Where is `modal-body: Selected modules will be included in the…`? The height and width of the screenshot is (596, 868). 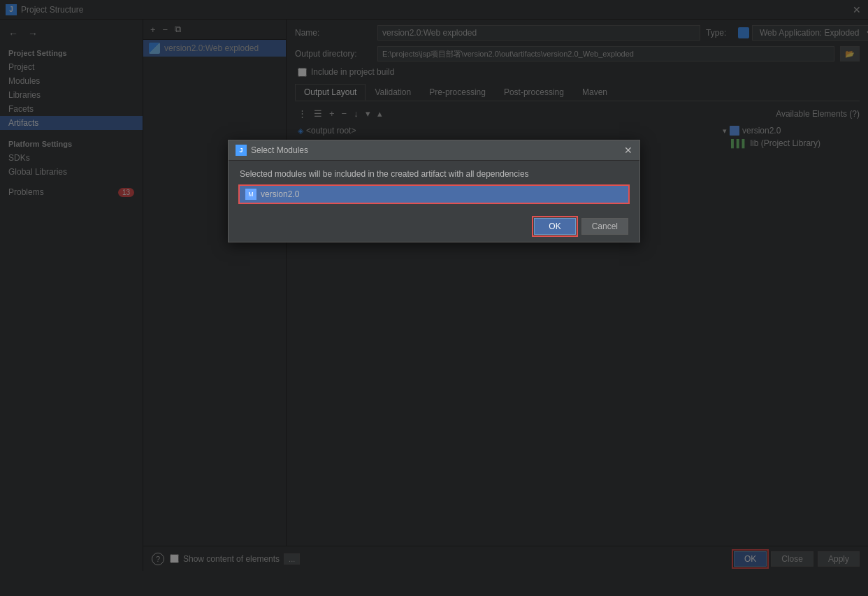
modal-body: Selected modules will be included in the… is located at coordinates (434, 186).